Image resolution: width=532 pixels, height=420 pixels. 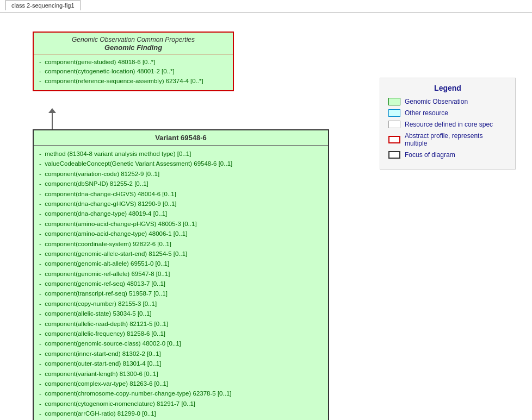 I want to click on legend-item-focus: Focus of diagram, so click(x=448, y=155).